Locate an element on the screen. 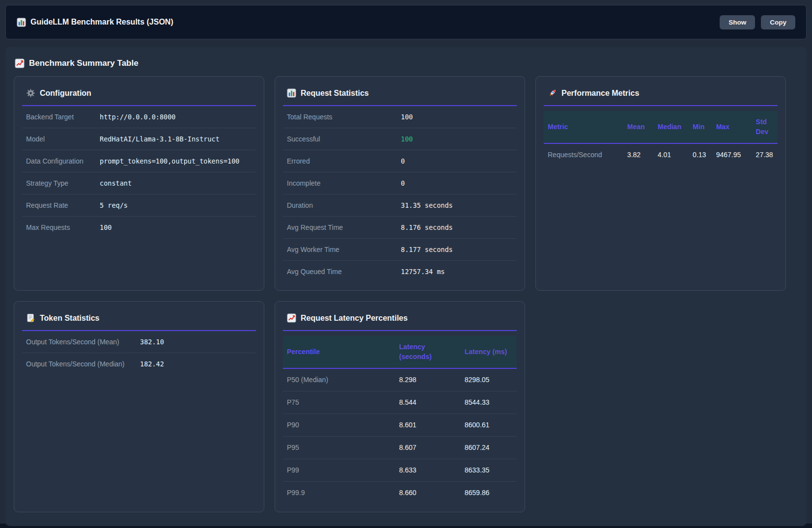 The width and height of the screenshot is (812, 528). stat-row-avg-request-time: Avg Request Time 8.176 seconds is located at coordinates (400, 228).